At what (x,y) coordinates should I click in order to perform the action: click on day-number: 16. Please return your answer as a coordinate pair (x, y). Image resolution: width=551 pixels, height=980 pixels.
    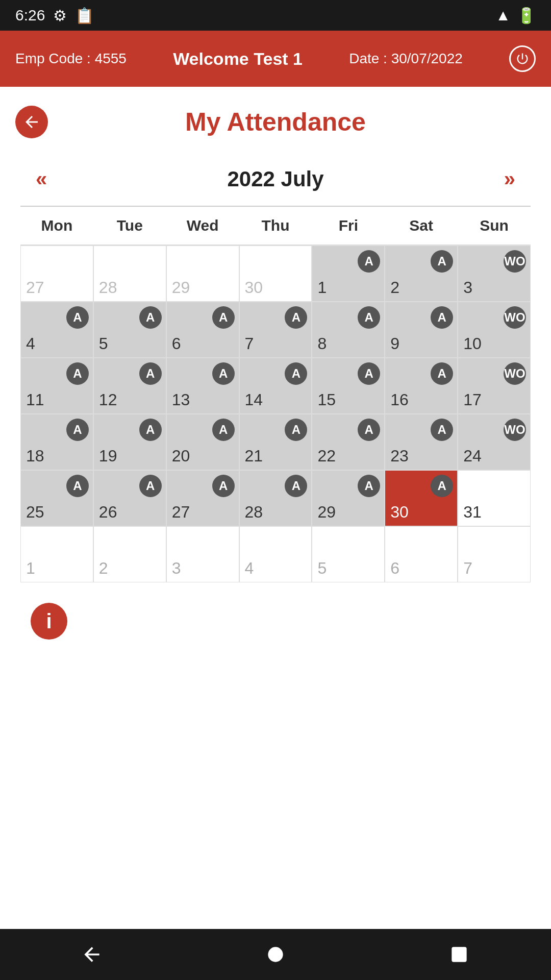
    Looking at the image, I should click on (399, 400).